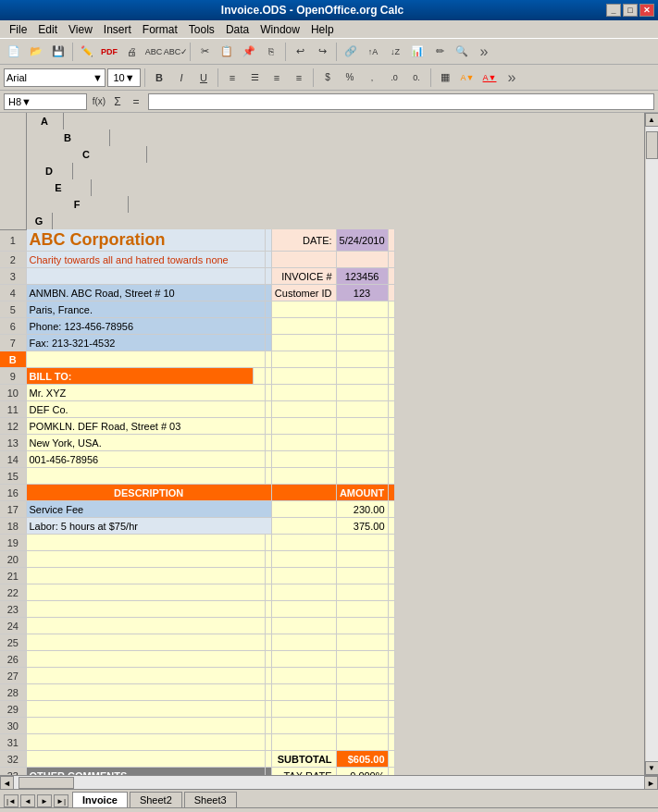 Image resolution: width=658 pixels, height=812 pixels. Describe the element at coordinates (55, 78) in the screenshot. I see `font-selector: Arial ▼` at that location.